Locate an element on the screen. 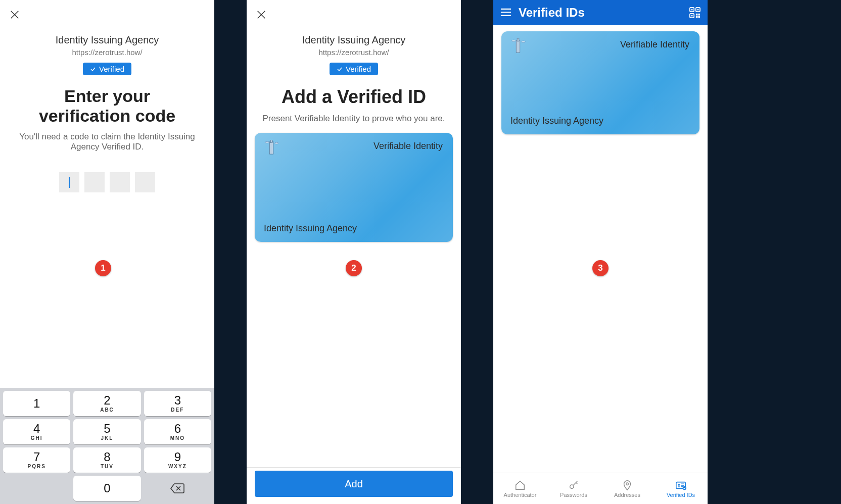  key-6: 6MNO is located at coordinates (178, 432).